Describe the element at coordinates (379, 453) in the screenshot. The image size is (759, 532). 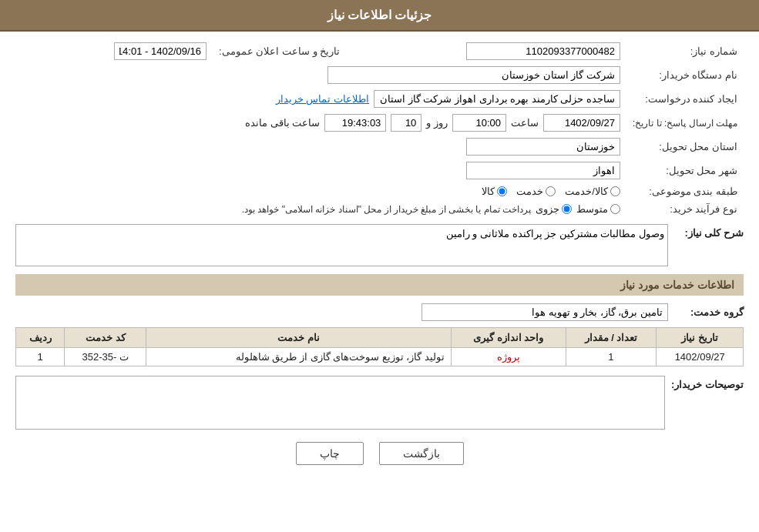
I see `bottom-buttons: بازگشت چاپ` at that location.